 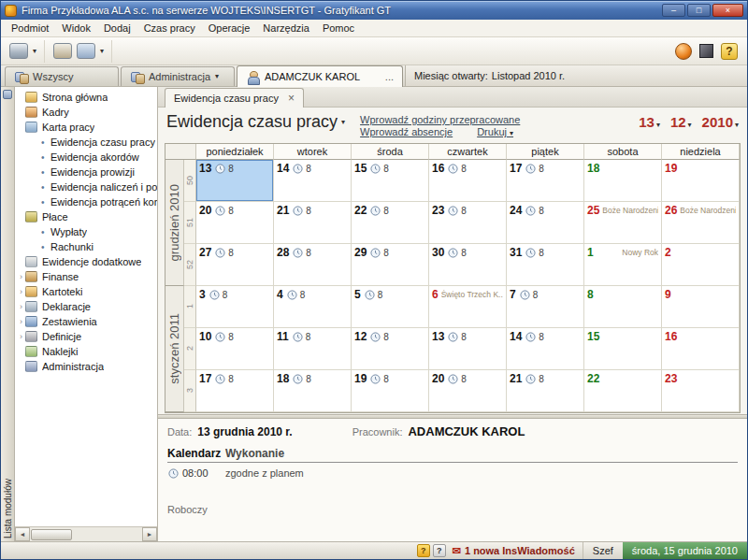 I want to click on sidebar-item-ewidencja-potrąceń-komorni: •Ewidencja potrąceń komorni, so click(x=86, y=202).